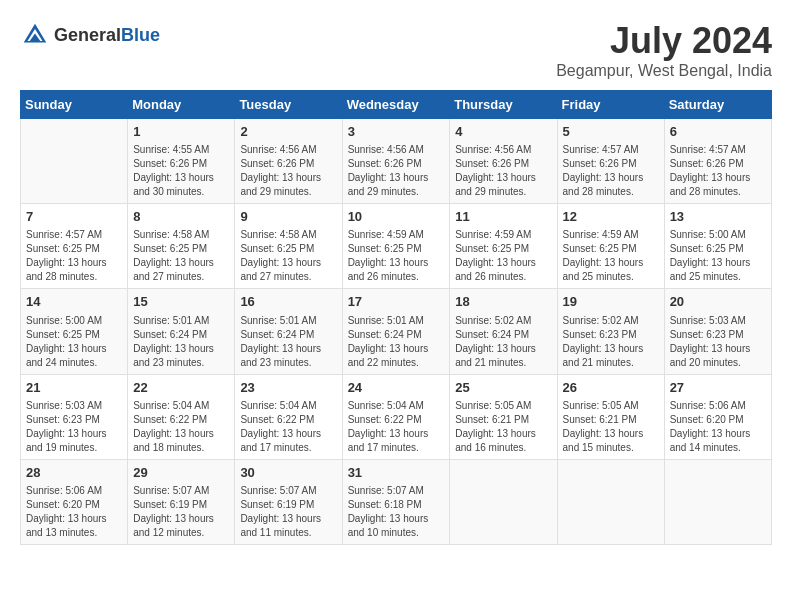  What do you see at coordinates (610, 416) in the screenshot?
I see `calendar-cell: 26Sunrise: 5:05 AMSunset: 6:21 PMDayligh…` at bounding box center [610, 416].